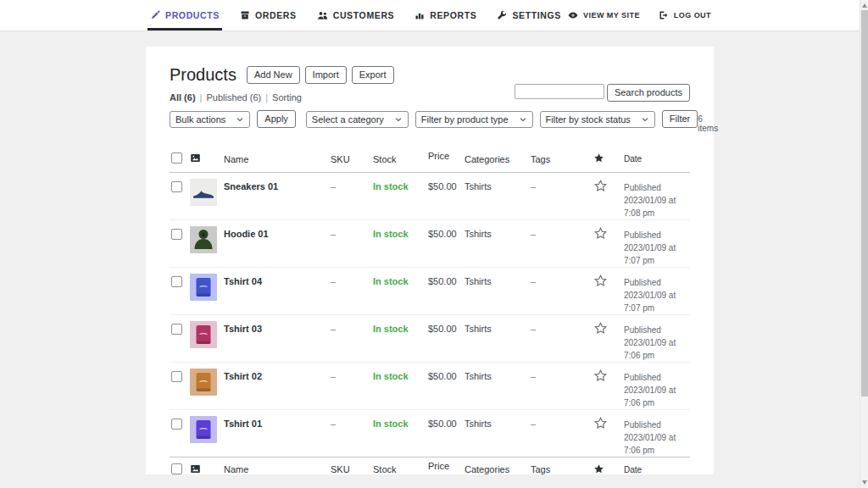  What do you see at coordinates (242, 424) in the screenshot?
I see `product-name-link: Tshirt 01` at bounding box center [242, 424].